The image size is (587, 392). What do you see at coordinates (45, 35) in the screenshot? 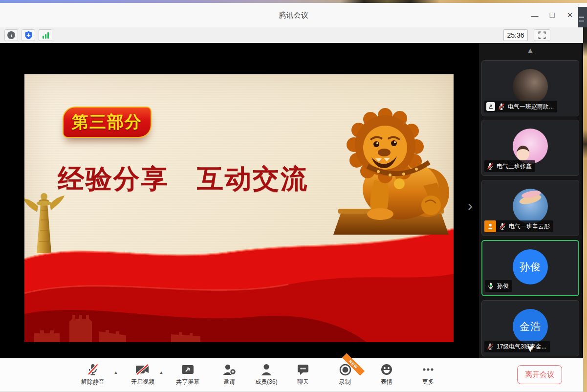
I see `network-status-button` at bounding box center [45, 35].